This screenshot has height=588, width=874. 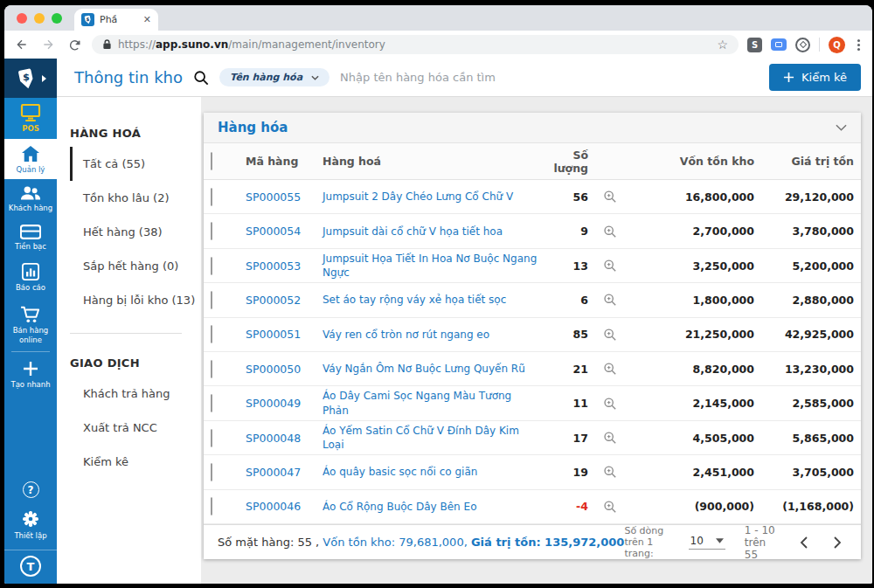 What do you see at coordinates (74, 45) in the screenshot?
I see `reload-icon` at bounding box center [74, 45].